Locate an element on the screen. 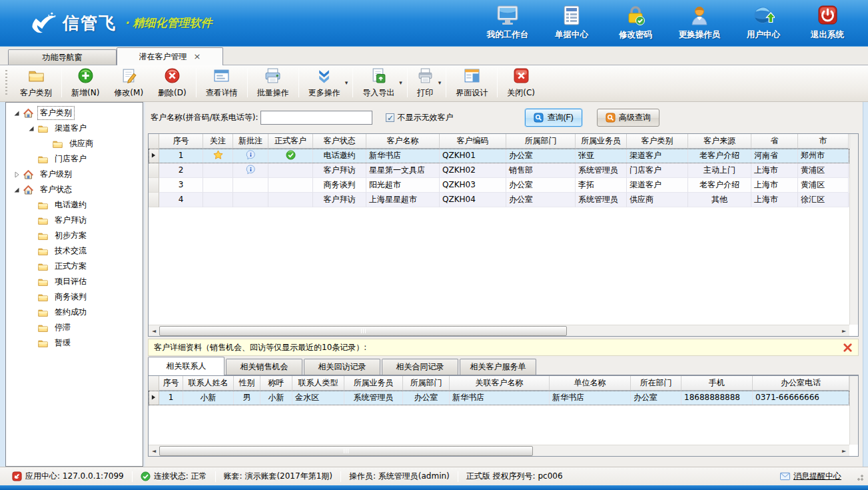 Image resolution: width=868 pixels, height=490 pixels. change-password-button: 修改密码 is located at coordinates (636, 23).